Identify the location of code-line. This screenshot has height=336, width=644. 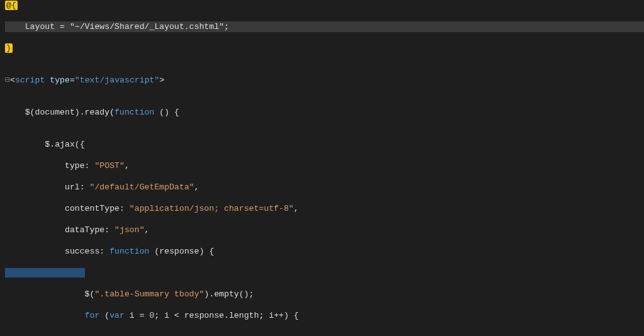
(325, 273).